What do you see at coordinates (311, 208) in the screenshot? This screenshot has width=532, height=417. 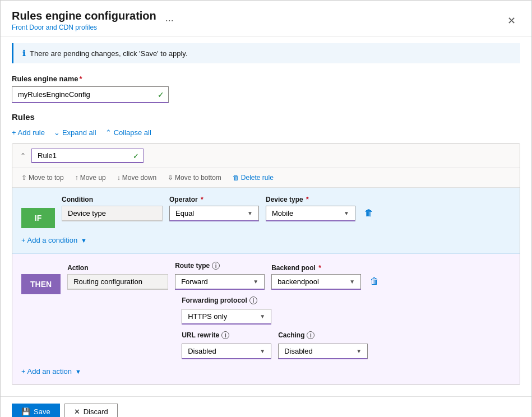 I see `device-type-field-group: Device type * Mobile ▼` at bounding box center [311, 208].